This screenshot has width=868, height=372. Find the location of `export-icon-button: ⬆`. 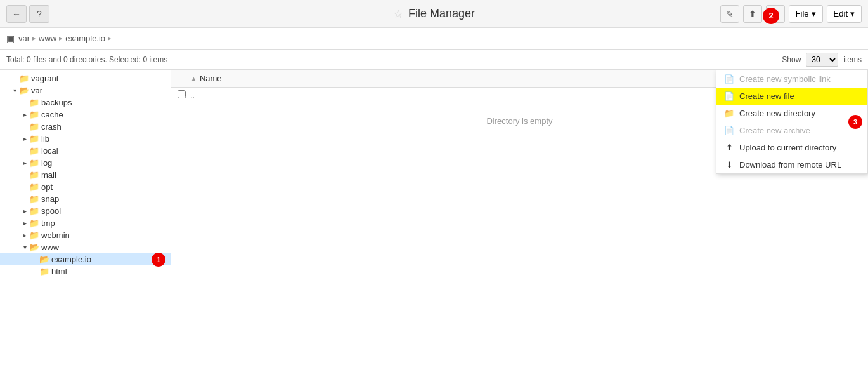

export-icon-button: ⬆ is located at coordinates (753, 14).